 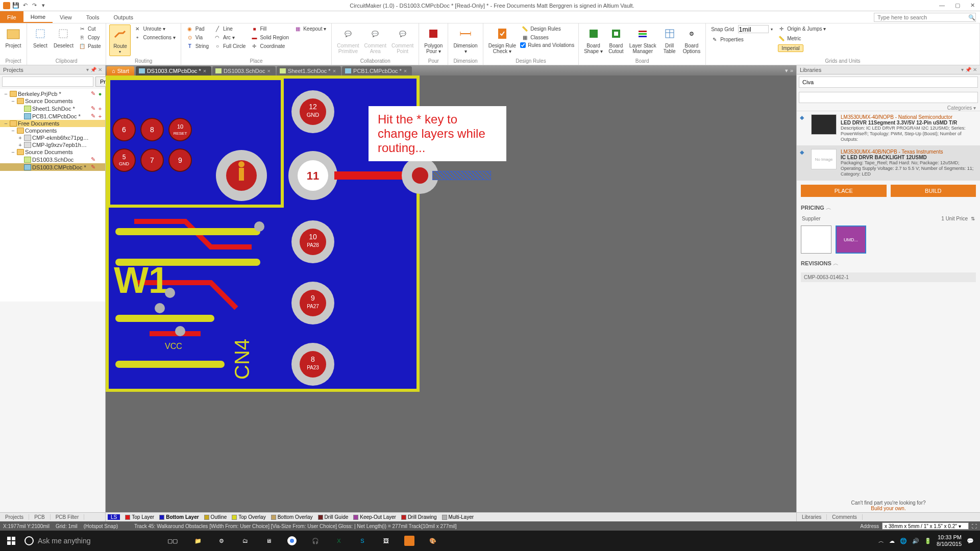 I want to click on tree-row: − Berkeley.PrjPcb * ✎ ●, so click(x=53, y=94).